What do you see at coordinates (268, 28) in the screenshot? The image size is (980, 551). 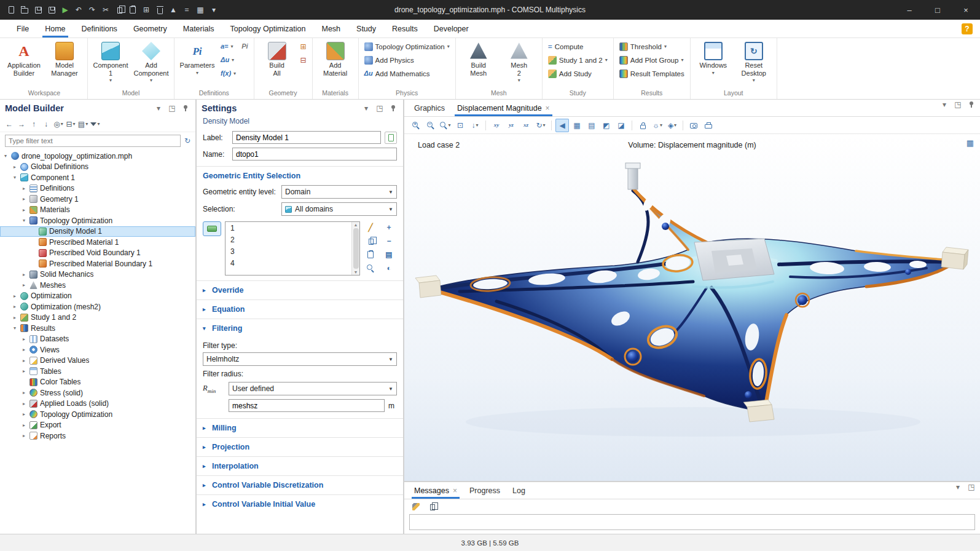 I see `ribbon-tab-topology-optimization: Topology Optimization` at bounding box center [268, 28].